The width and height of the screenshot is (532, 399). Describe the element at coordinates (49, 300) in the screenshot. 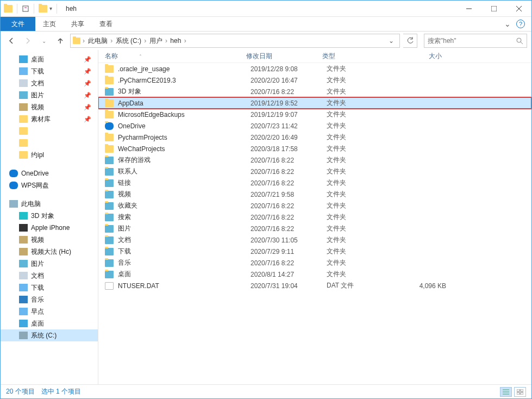

I see `sidebar-item: 音乐` at that location.